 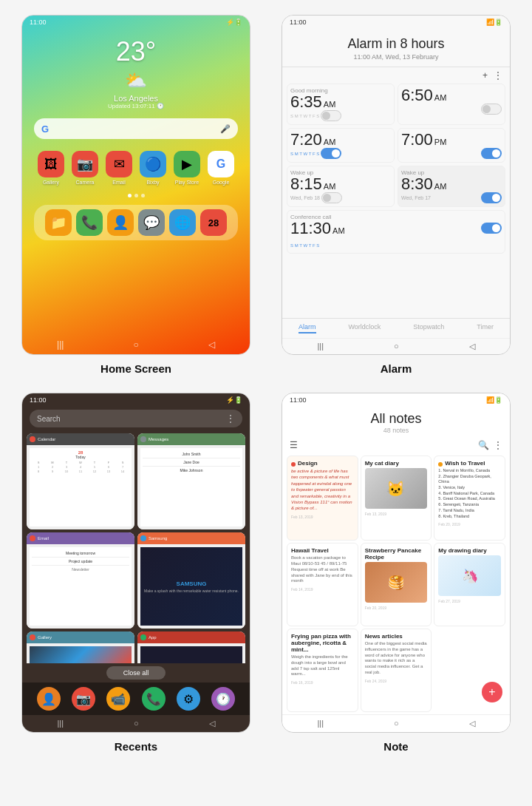 I want to click on recent-card-gallery: Gallery 🌄, so click(x=81, y=648).